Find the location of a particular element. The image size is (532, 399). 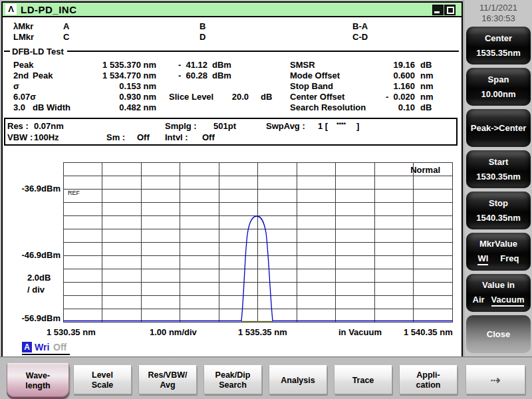

analysis-section-title: DFB-LD Test is located at coordinates (38, 52).